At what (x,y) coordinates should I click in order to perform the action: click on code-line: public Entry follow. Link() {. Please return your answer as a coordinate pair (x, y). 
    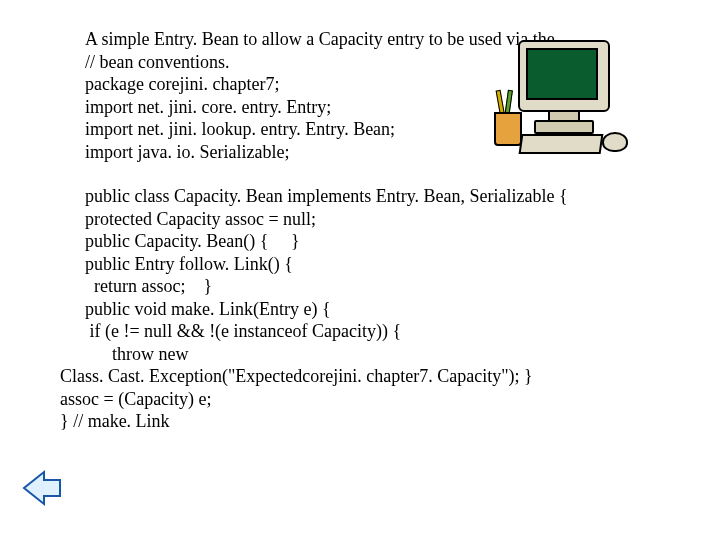
    Looking at the image, I should click on (372, 264).